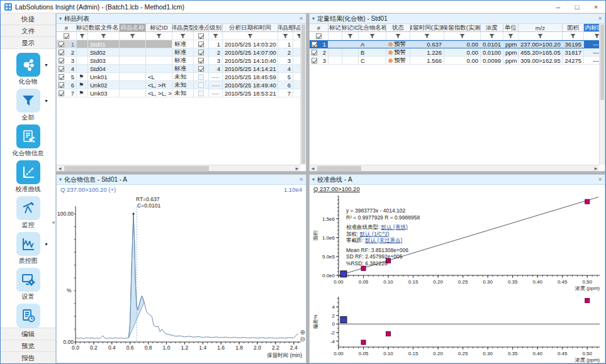  What do you see at coordinates (28, 19) in the screenshot?
I see `sidebar-item-quick: 快捷` at bounding box center [28, 19].